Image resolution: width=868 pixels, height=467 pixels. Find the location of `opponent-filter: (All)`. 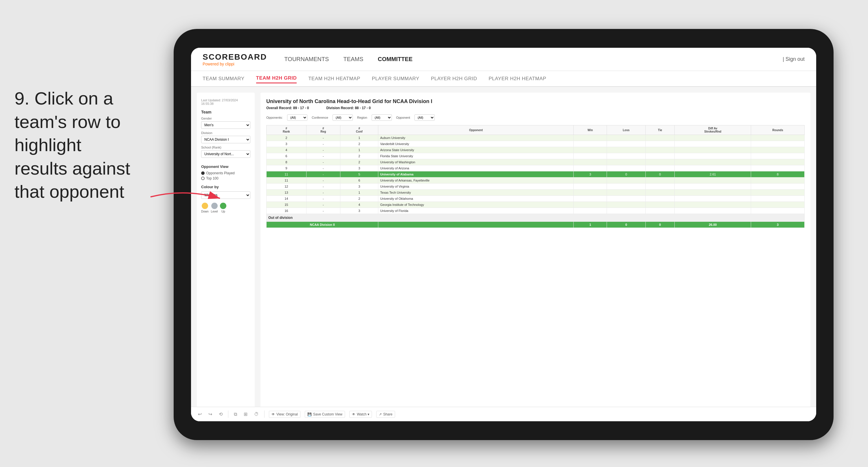

opponent-filter: (All) is located at coordinates (425, 117).